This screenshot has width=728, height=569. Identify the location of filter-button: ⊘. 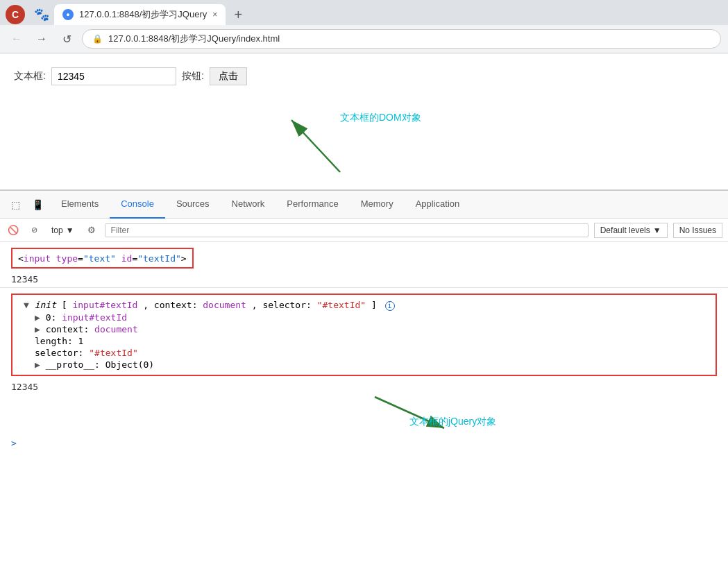
(34, 230).